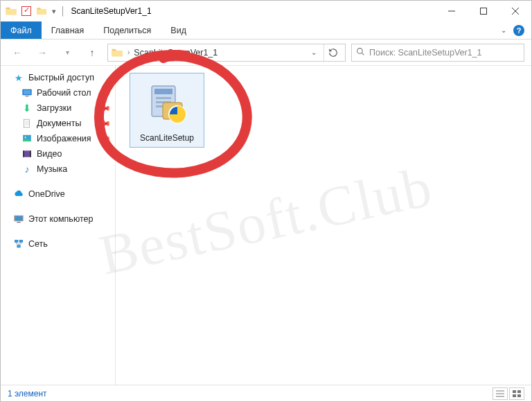 The width and height of the screenshot is (532, 402). I want to click on qat-dropdown-icon: ▾, so click(54, 11).